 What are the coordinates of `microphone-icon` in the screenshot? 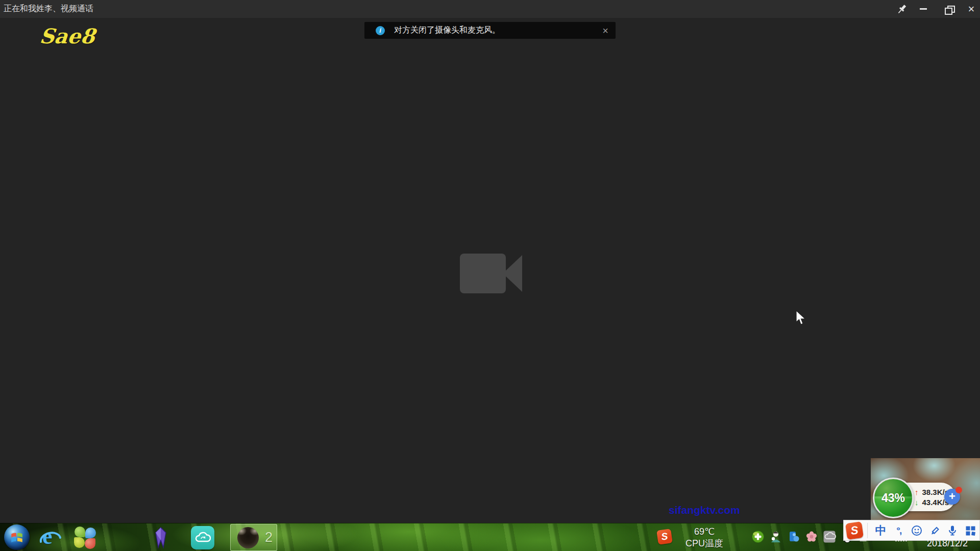 It's located at (952, 531).